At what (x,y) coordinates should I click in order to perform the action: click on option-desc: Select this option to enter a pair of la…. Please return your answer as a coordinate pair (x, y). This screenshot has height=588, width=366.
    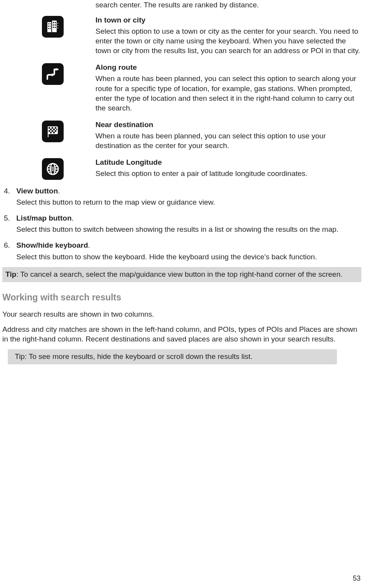
    Looking at the image, I should click on (228, 174).